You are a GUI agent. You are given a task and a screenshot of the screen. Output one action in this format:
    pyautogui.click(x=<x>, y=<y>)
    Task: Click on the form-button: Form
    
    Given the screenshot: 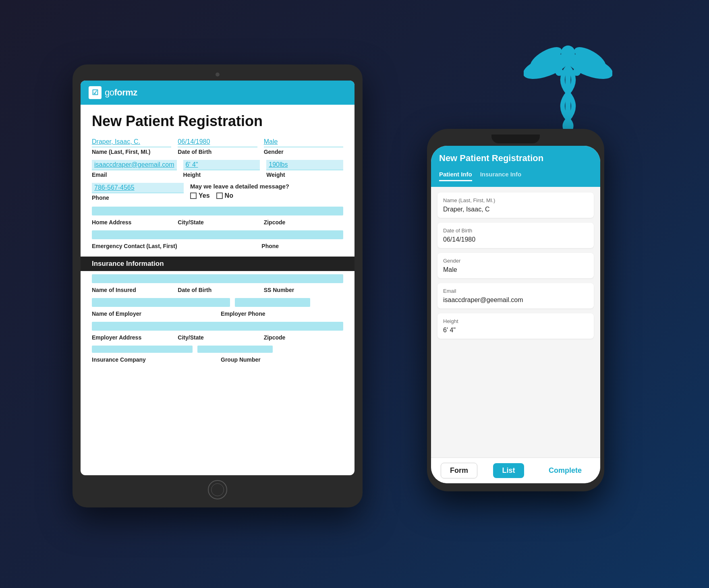 What is the action you would take?
    pyautogui.click(x=459, y=470)
    